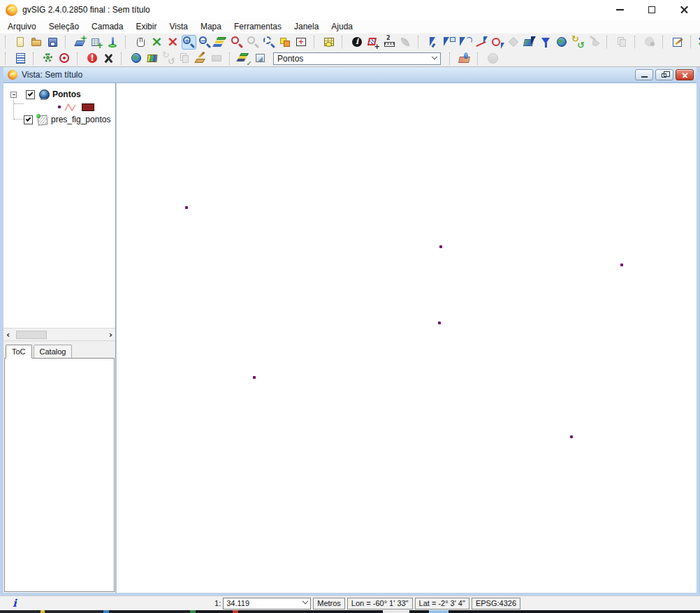  What do you see at coordinates (14, 108) in the screenshot?
I see `tree-connector` at bounding box center [14, 108].